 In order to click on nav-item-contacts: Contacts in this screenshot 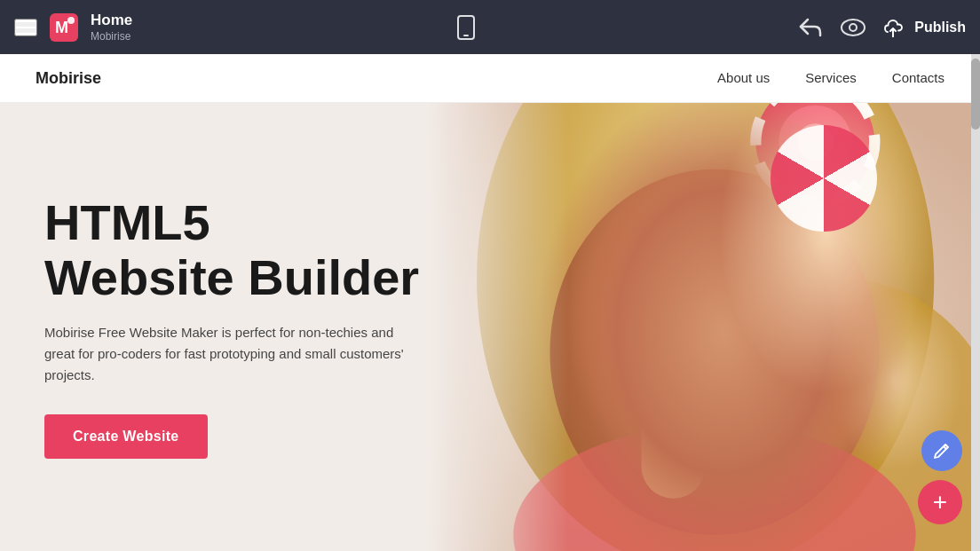, I will do `click(918, 78)`.